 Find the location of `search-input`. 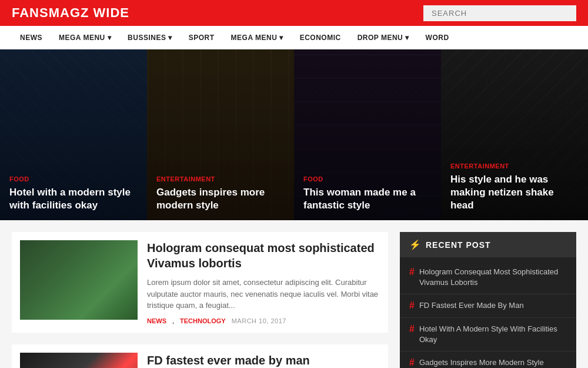

search-input is located at coordinates (500, 13).